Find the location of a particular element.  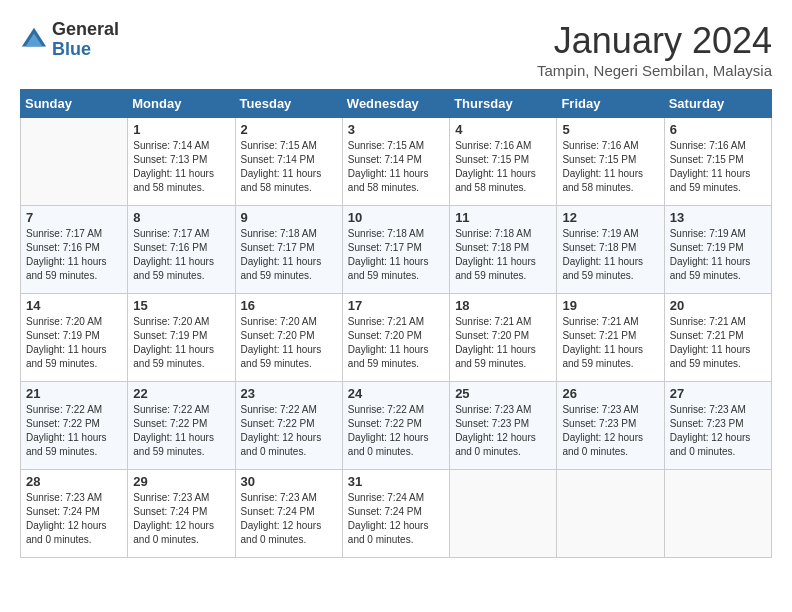

day-number: 7 is located at coordinates (74, 218).